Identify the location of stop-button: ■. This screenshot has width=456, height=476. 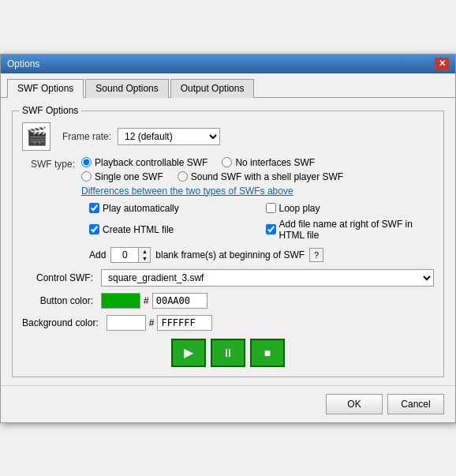
(267, 353).